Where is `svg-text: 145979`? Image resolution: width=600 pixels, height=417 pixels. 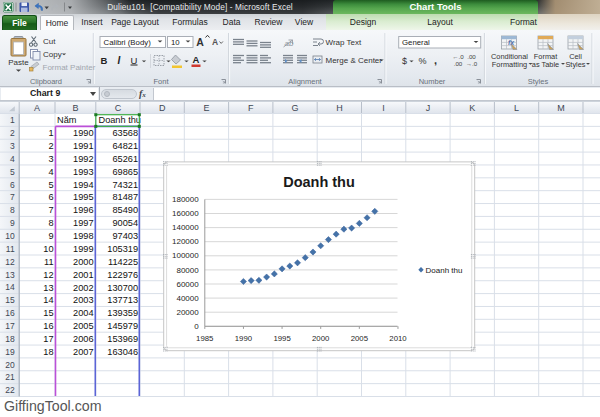
svg-text: 145979 is located at coordinates (122, 326).